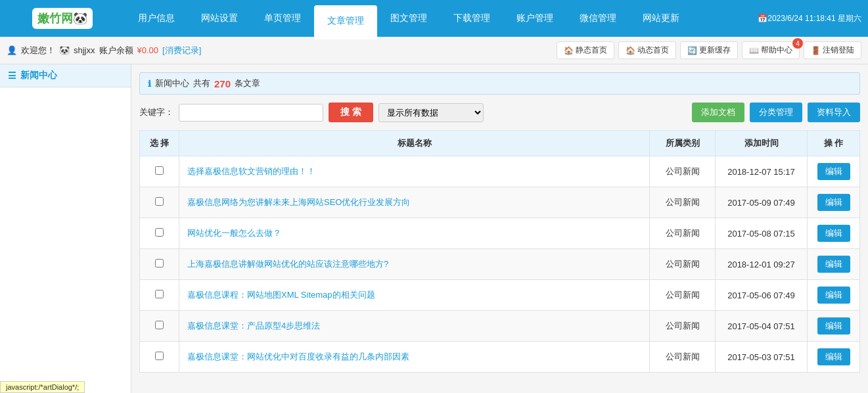 This screenshot has width=868, height=393. What do you see at coordinates (181, 51) in the screenshot?
I see `record-link: [消费记录]` at bounding box center [181, 51].